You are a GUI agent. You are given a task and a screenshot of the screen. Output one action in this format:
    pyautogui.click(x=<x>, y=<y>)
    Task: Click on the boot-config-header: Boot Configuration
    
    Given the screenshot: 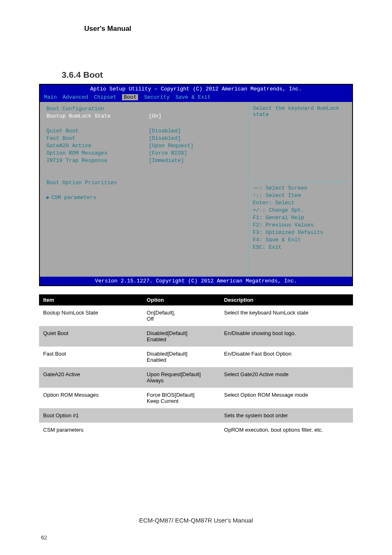 What is the action you would take?
    pyautogui.click(x=144, y=109)
    